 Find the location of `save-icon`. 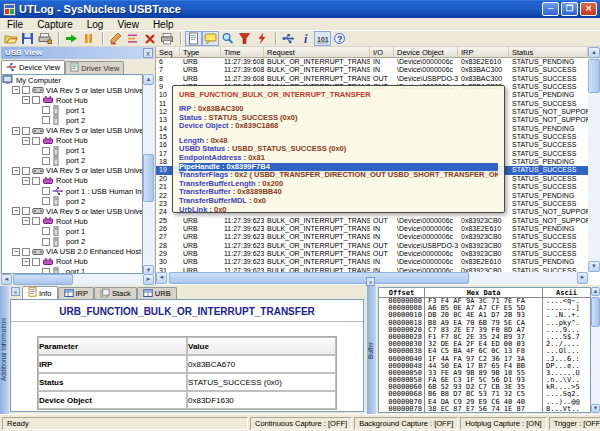

save-icon is located at coordinates (28, 38).